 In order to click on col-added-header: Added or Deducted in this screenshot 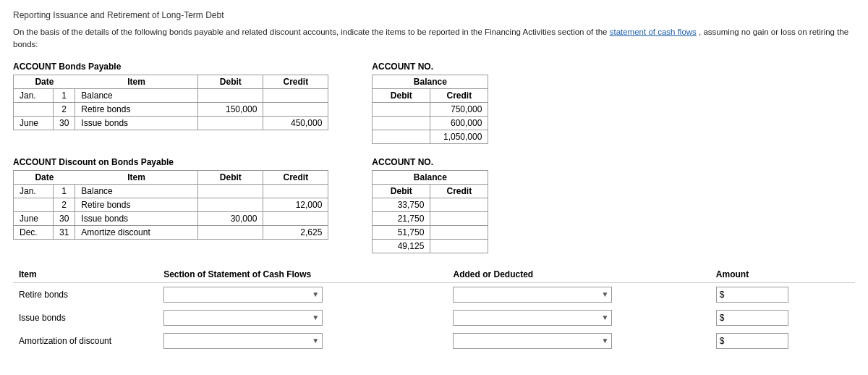, I will do `click(579, 275)`.